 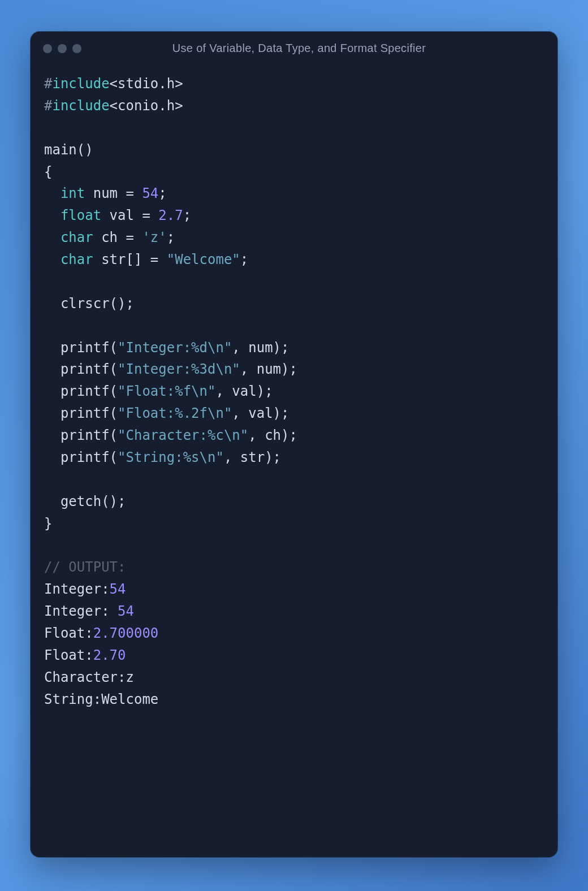 I want to click on decl: str[] =, so click(x=130, y=259).